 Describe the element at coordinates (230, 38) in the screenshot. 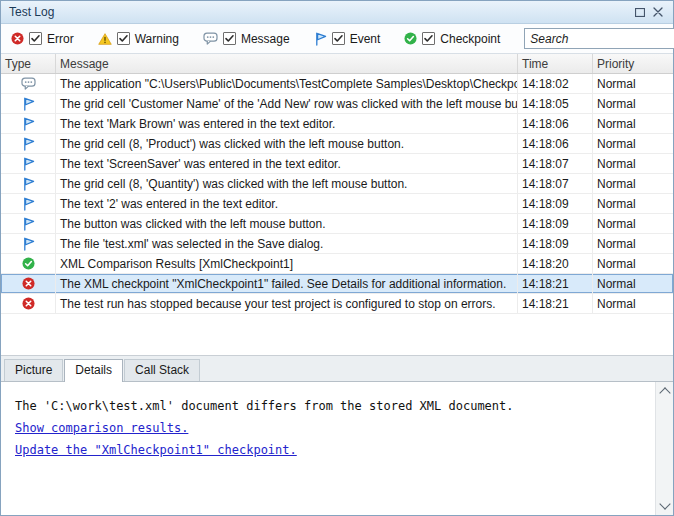

I see `filter-message-checkbox` at that location.